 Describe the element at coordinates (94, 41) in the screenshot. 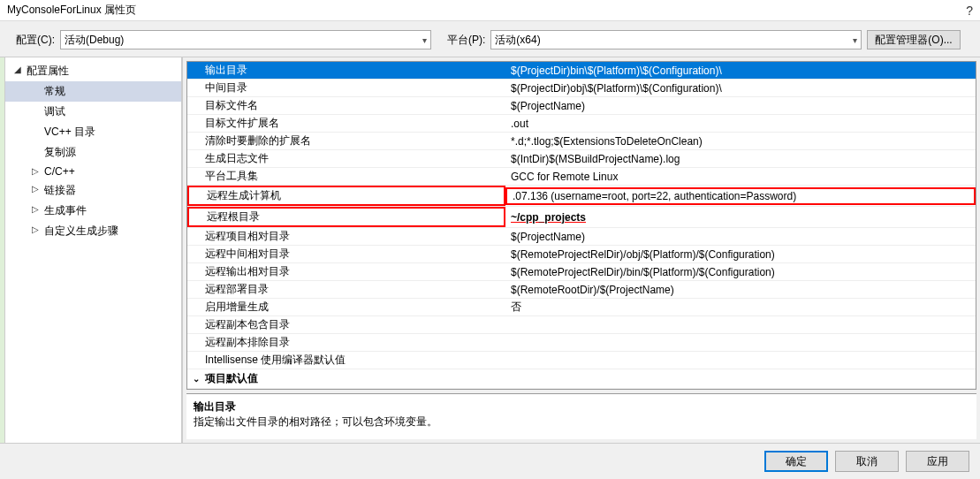

I see `config-value: 活动(Debug)` at that location.